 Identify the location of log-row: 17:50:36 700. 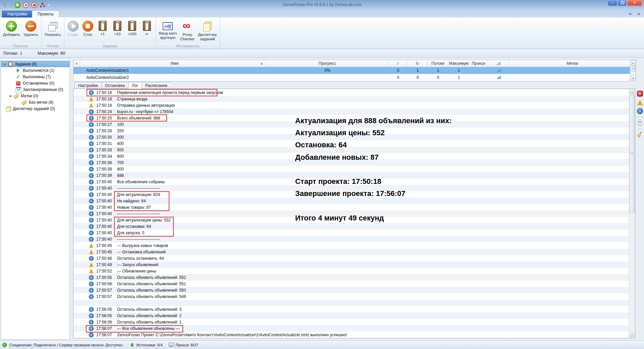
(351, 162).